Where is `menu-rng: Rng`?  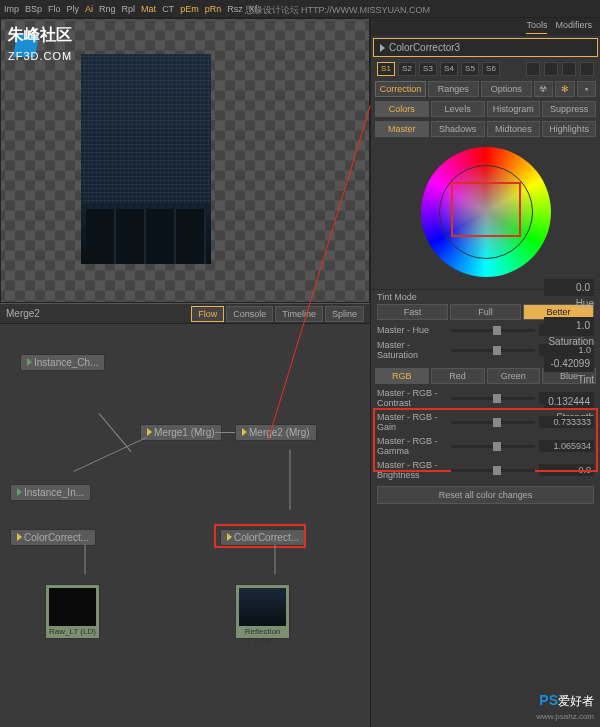 menu-rng: Rng is located at coordinates (108, 9).